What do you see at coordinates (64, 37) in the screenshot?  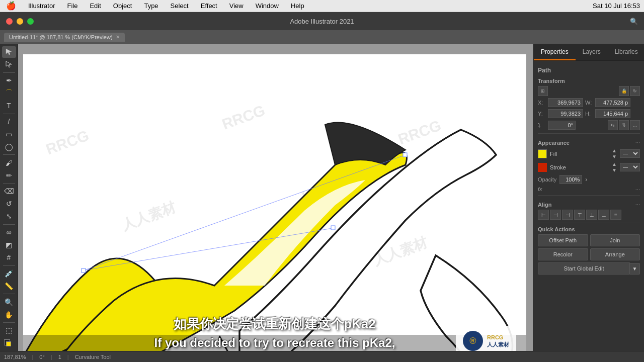 I see `document-tab: Untitled-11* @ 187,81 % (CMYK/Preview) ✕` at bounding box center [64, 37].